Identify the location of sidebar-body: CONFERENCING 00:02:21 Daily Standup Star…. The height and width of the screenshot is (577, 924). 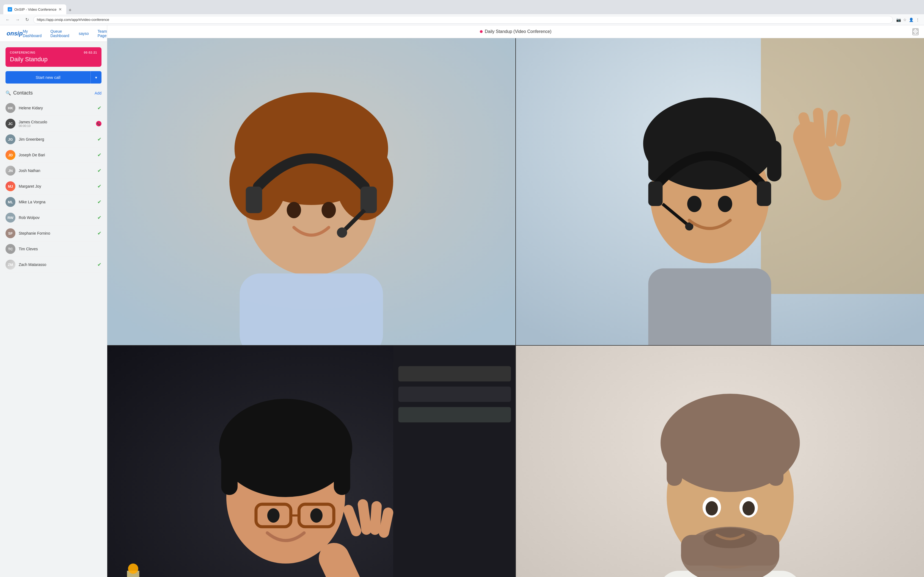
(53, 309).